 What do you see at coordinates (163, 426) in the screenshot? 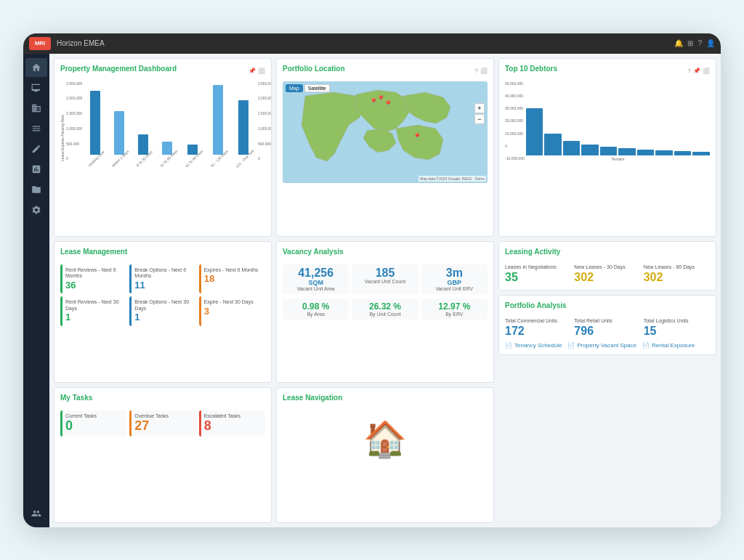
I see `overdue-tasks-value: 27` at bounding box center [163, 426].